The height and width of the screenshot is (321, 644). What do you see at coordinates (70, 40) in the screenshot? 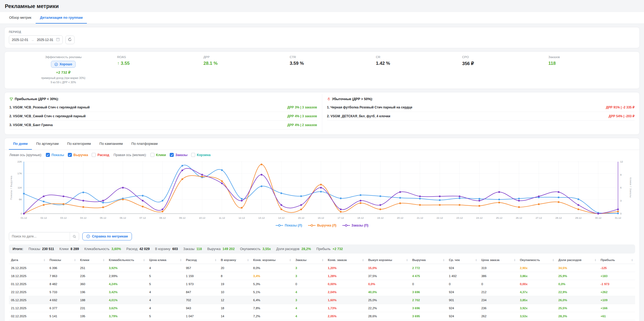
I see `refresh-button` at bounding box center [70, 40].